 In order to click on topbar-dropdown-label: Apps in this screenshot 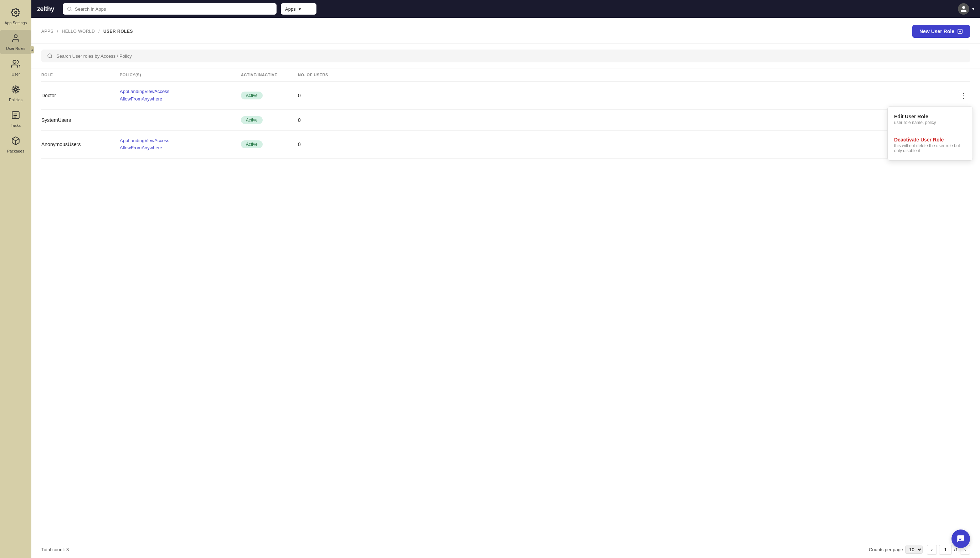, I will do `click(291, 9)`.